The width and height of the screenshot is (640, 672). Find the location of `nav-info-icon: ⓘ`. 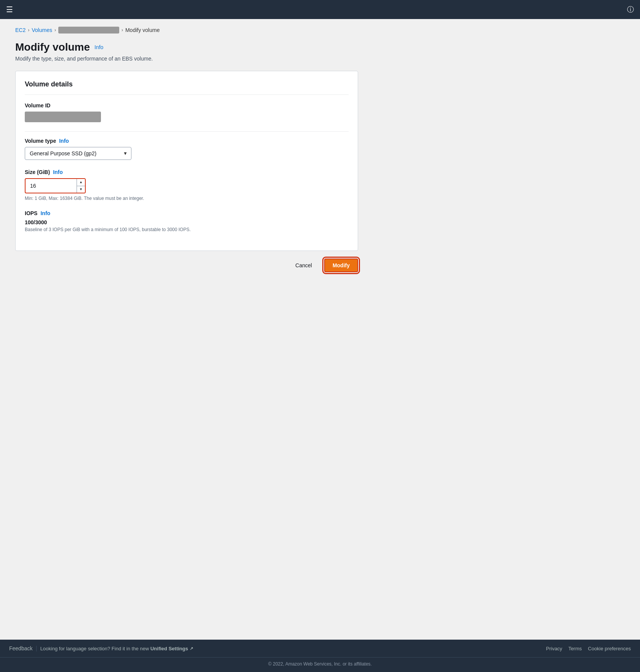

nav-info-icon: ⓘ is located at coordinates (630, 10).